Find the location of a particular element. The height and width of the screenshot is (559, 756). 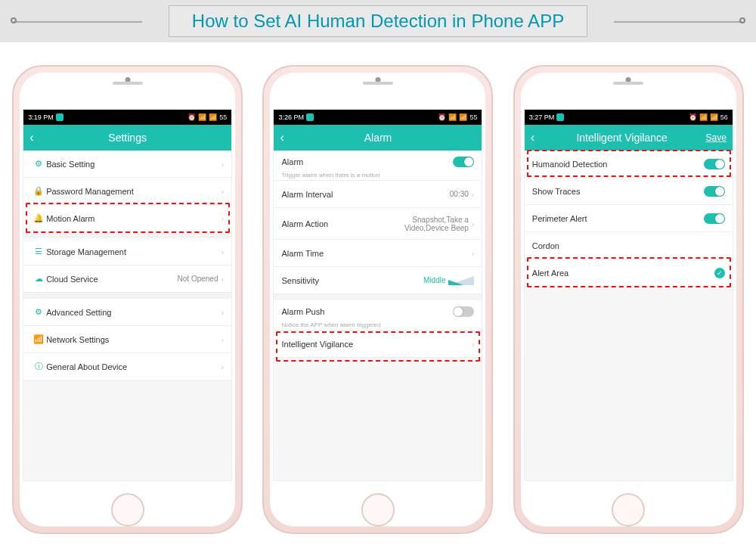

header-title: Settings is located at coordinates (127, 138).